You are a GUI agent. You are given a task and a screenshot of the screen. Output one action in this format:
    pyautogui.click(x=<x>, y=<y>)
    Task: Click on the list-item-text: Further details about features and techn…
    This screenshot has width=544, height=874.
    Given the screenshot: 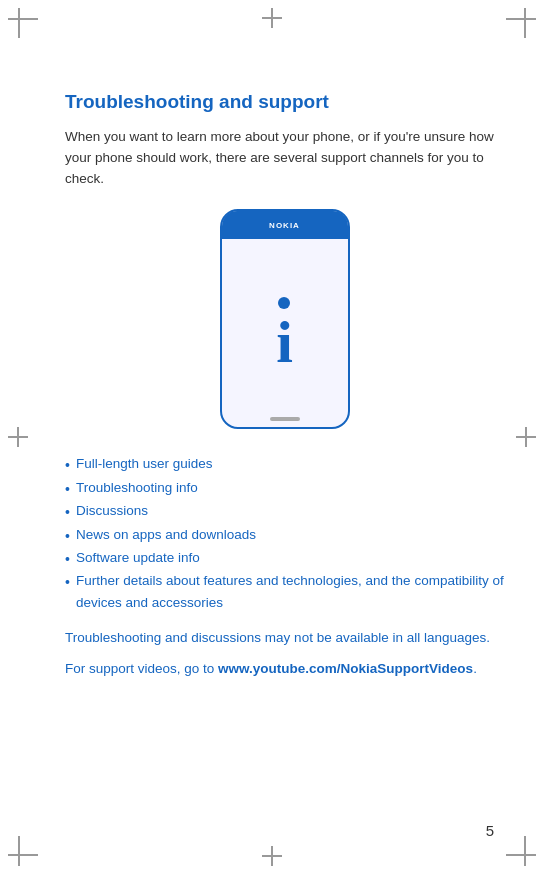 What is the action you would take?
    pyautogui.click(x=290, y=592)
    